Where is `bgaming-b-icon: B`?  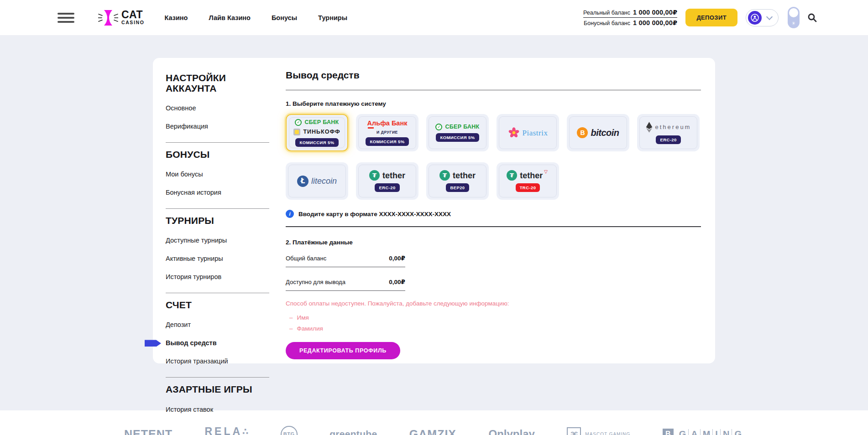
bgaming-b-icon: B is located at coordinates (668, 432).